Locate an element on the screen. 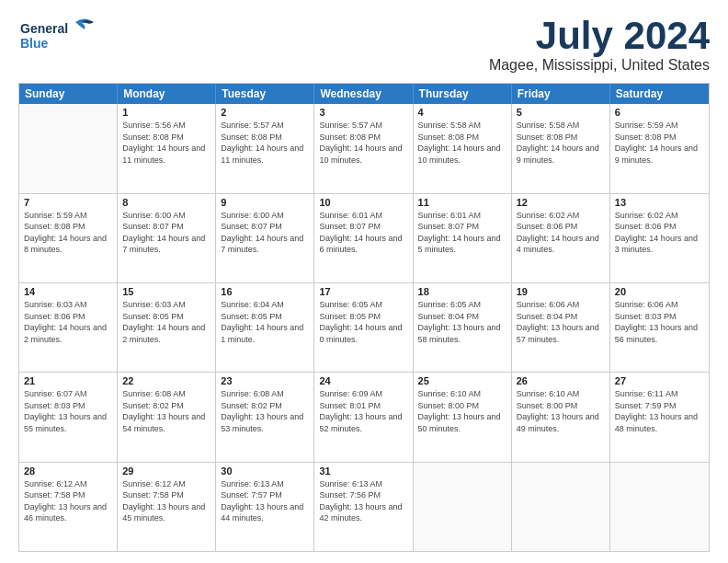 Image resolution: width=728 pixels, height=563 pixels. day-number: 26 is located at coordinates (561, 381).